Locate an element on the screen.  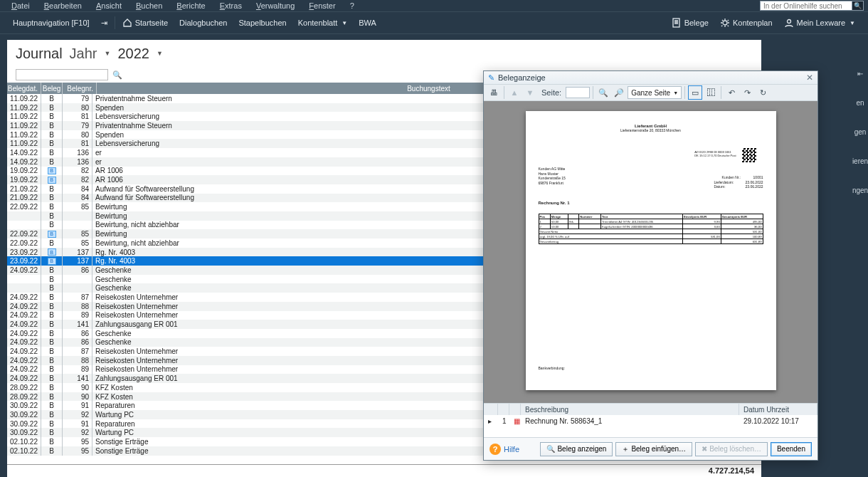
search-icon: 🔍 is located at coordinates (117, 75).